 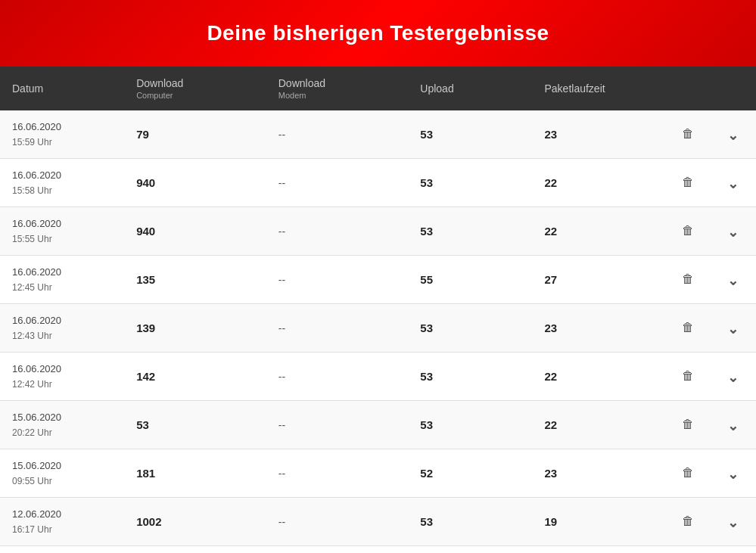 What do you see at coordinates (62, 231) in the screenshot?
I see `cell-date: 16.06.2020 15:55 Uhr` at bounding box center [62, 231].